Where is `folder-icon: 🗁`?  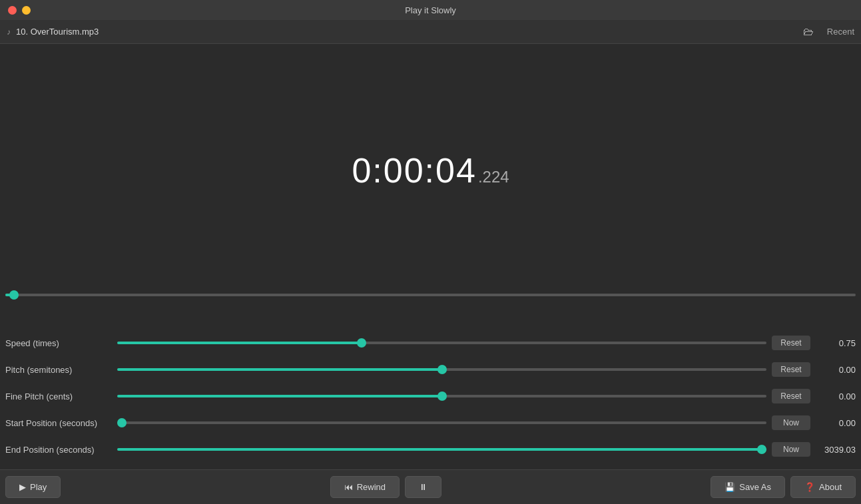
folder-icon: 🗁 is located at coordinates (808, 32).